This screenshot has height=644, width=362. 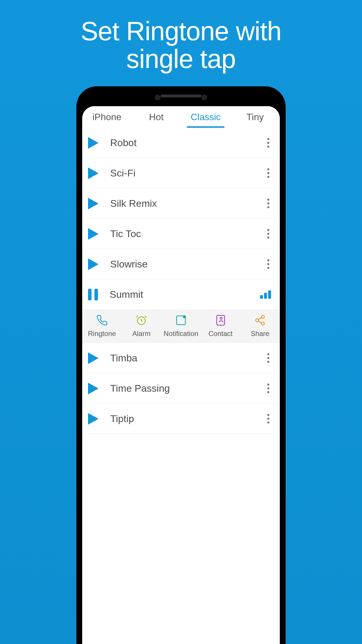 What do you see at coordinates (182, 419) in the screenshot?
I see `track-title: Tiptip` at bounding box center [182, 419].